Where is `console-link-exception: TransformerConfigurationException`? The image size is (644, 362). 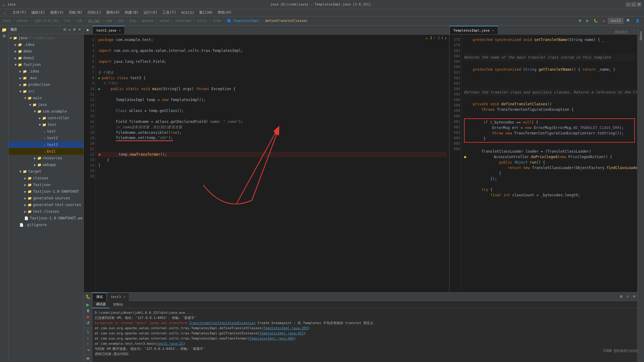
console-link-exception: TransformerConfigurationException is located at coordinates (222, 323).